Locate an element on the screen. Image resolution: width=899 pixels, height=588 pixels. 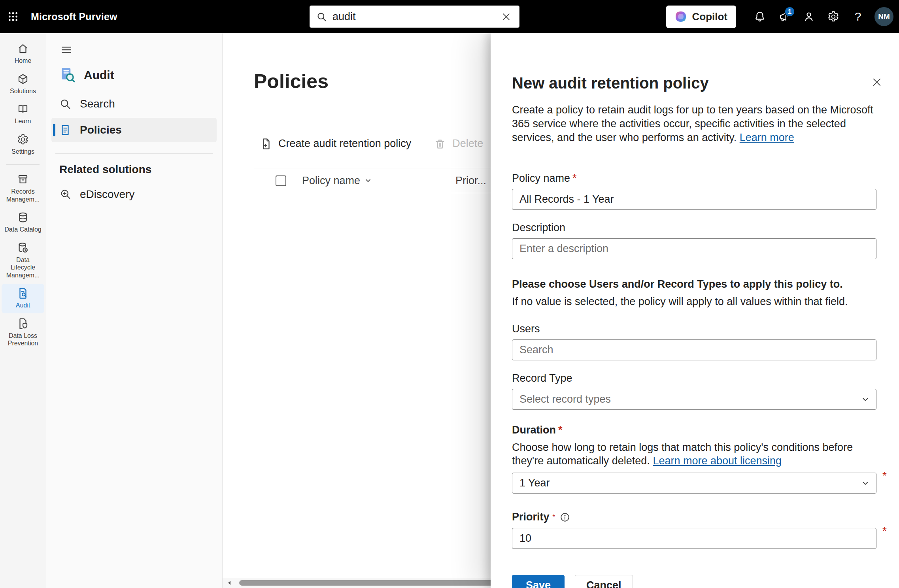
record-type-select: Select record types is located at coordinates (694, 399).